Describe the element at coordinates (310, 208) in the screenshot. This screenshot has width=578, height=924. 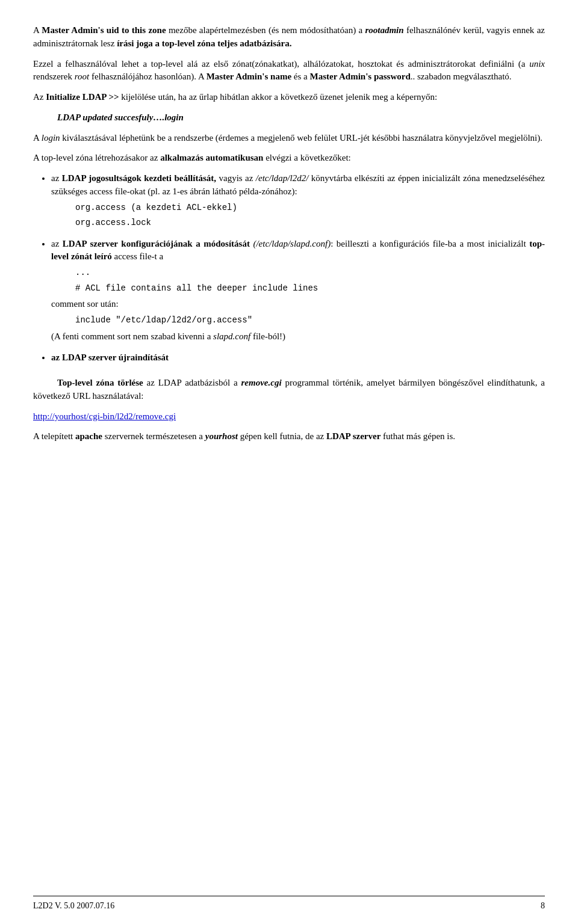
I see `org-access-line: org.access (a kezdeti ACL-ekkel)` at that location.